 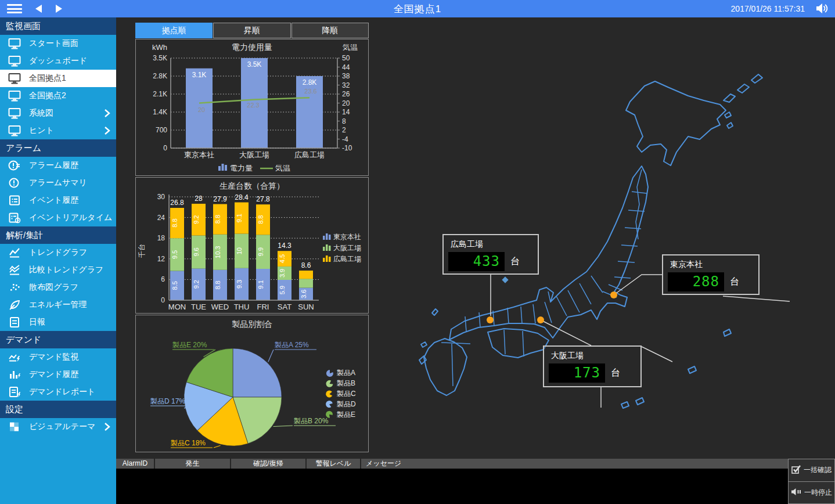 What do you see at coordinates (342, 259) in the screenshot?
I see `production-legend-item: 広島工場` at bounding box center [342, 259].